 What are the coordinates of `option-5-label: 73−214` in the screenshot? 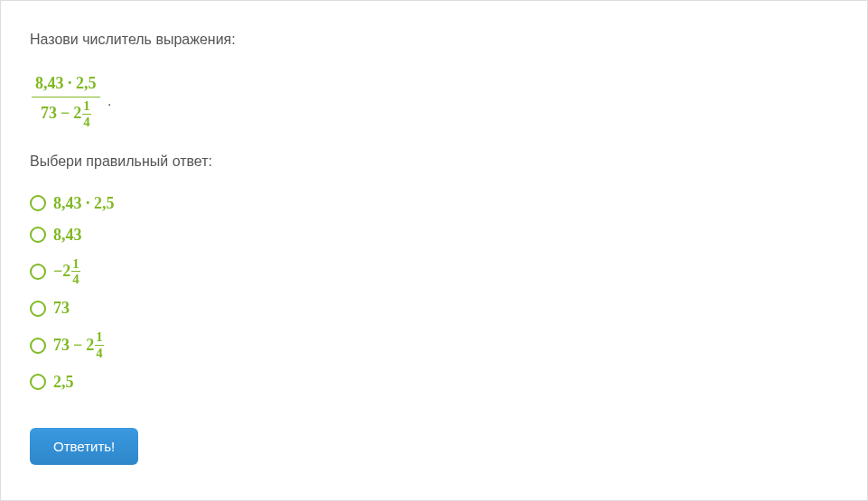 It's located at (79, 345).